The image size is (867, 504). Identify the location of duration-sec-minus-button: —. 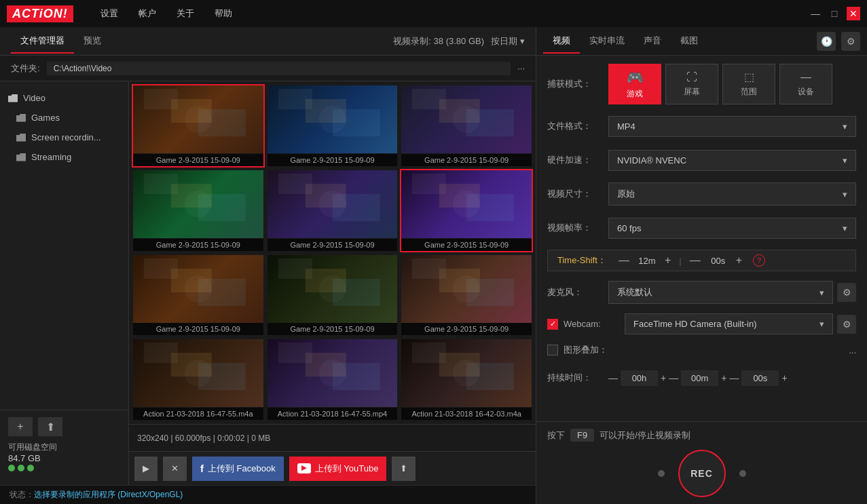
(734, 378).